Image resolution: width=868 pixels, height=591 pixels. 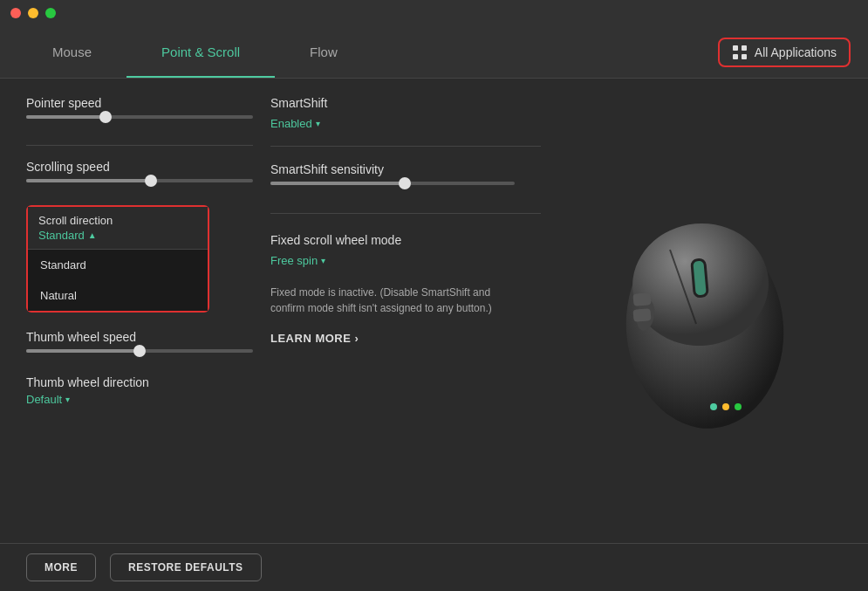 What do you see at coordinates (33, 13) in the screenshot?
I see `minimize-button` at bounding box center [33, 13].